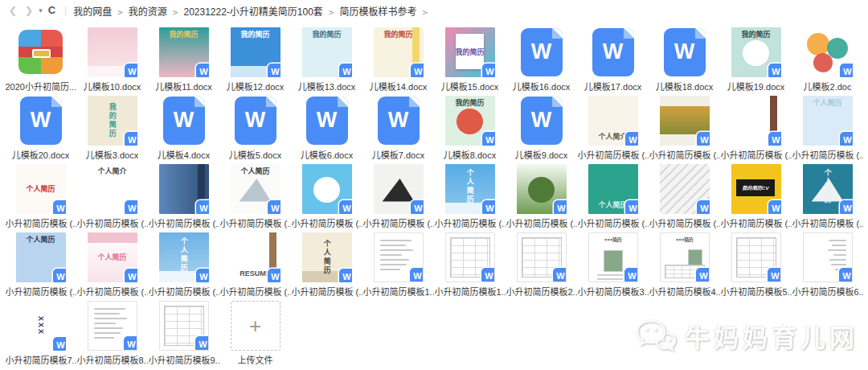 The image size is (868, 370). What do you see at coordinates (113, 335) in the screenshot?
I see `file-item: W小升初简历模板8...` at bounding box center [113, 335].